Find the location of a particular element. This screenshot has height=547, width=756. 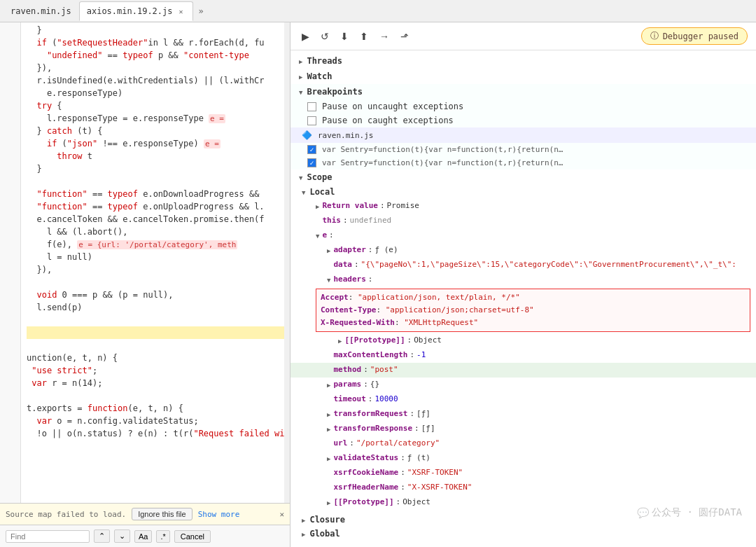

local-label: Local is located at coordinates (322, 192).